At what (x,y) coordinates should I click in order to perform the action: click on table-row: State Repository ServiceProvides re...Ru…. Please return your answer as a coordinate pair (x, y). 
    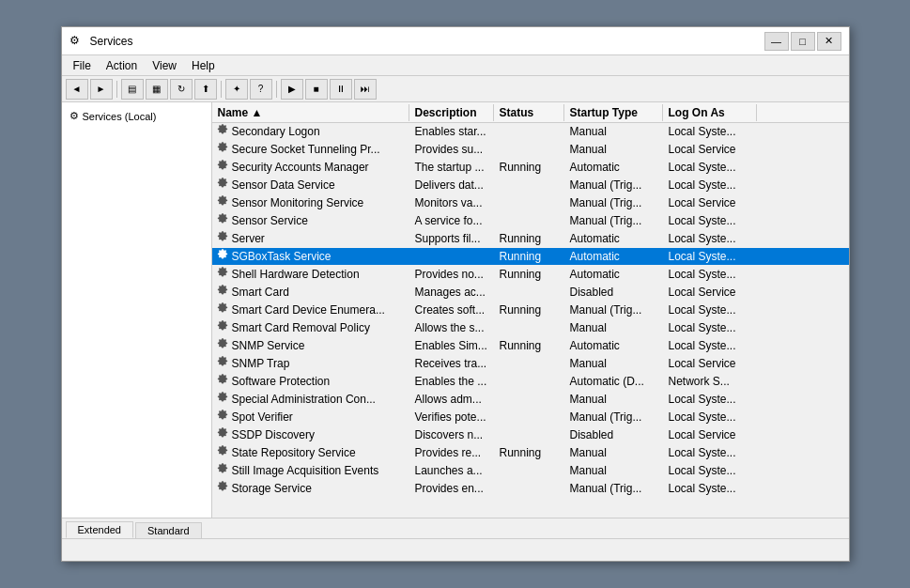
    Looking at the image, I should click on (531, 453).